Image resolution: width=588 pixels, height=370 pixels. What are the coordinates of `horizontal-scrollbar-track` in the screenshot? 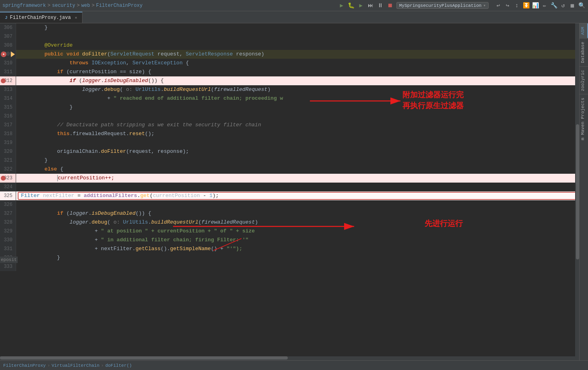 It's located at (287, 358).